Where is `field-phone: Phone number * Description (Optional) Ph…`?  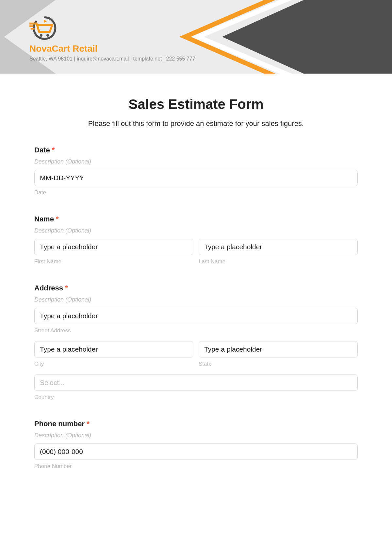 field-phone: Phone number * Description (Optional) Ph… is located at coordinates (196, 445).